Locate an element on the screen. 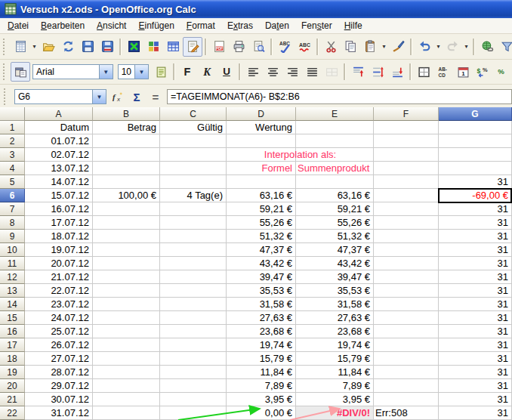  cell-C22 is located at coordinates (193, 413).